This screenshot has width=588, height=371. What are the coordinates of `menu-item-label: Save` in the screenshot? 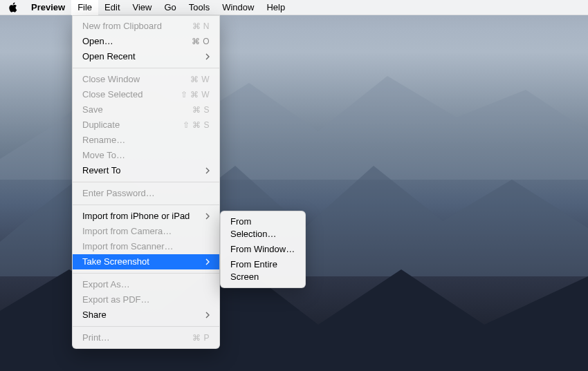 It's located at (93, 110).